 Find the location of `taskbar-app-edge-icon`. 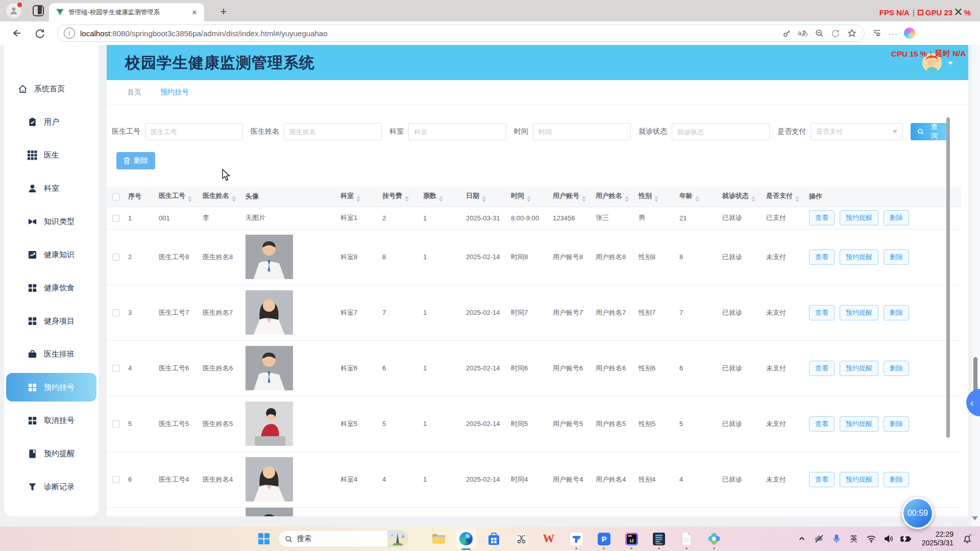

taskbar-app-edge-icon is located at coordinates (466, 539).